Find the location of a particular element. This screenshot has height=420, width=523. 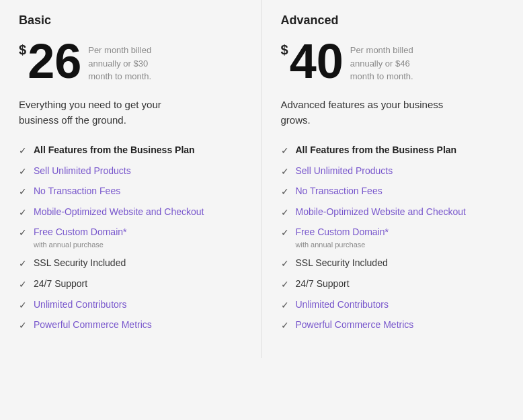

basic-feature-item: ✓No Transaction Fees is located at coordinates (130, 192).